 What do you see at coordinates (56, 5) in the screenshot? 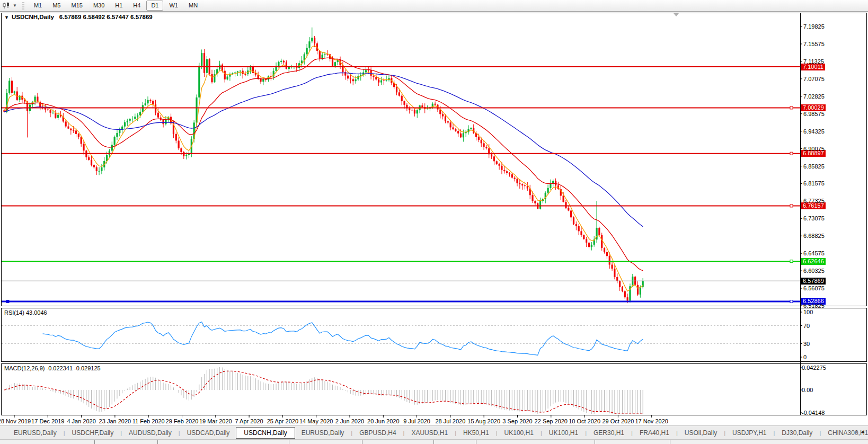
I see `timeframe-button-m5: M5` at bounding box center [56, 5].